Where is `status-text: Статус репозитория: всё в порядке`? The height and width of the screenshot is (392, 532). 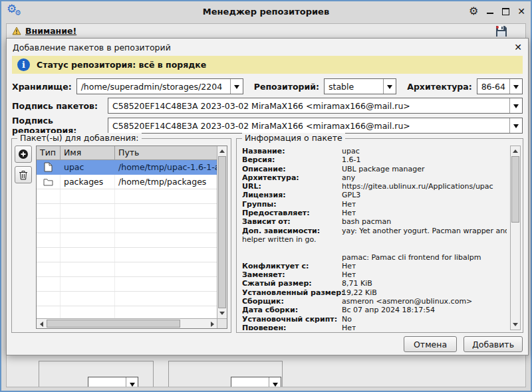 status-text: Статус репозитория: всё в порядке is located at coordinates (121, 65).